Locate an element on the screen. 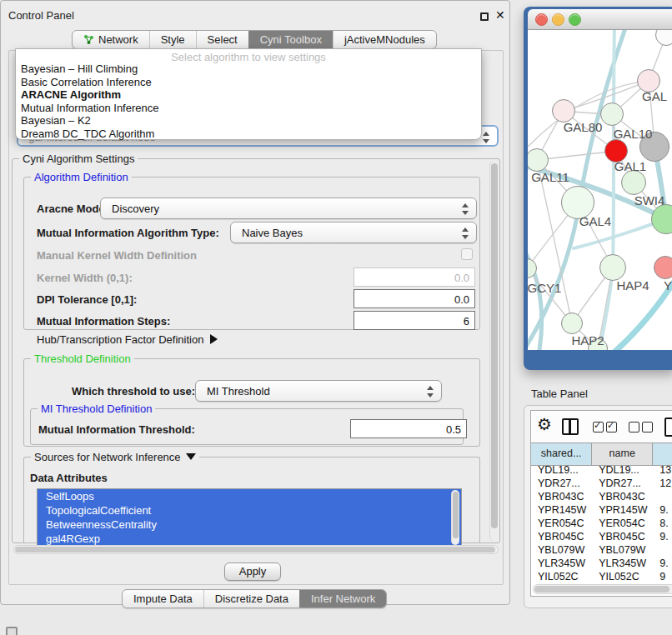 The image size is (672, 635). mi-threshold-field: 0.5 is located at coordinates (409, 428).